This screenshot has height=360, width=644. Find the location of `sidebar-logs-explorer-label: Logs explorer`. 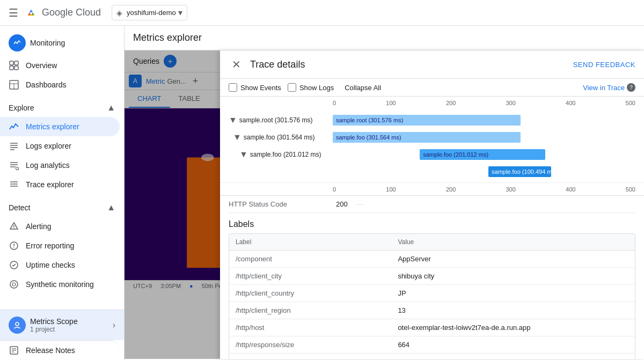

sidebar-logs-explorer-label: Logs explorer is located at coordinates (48, 146).